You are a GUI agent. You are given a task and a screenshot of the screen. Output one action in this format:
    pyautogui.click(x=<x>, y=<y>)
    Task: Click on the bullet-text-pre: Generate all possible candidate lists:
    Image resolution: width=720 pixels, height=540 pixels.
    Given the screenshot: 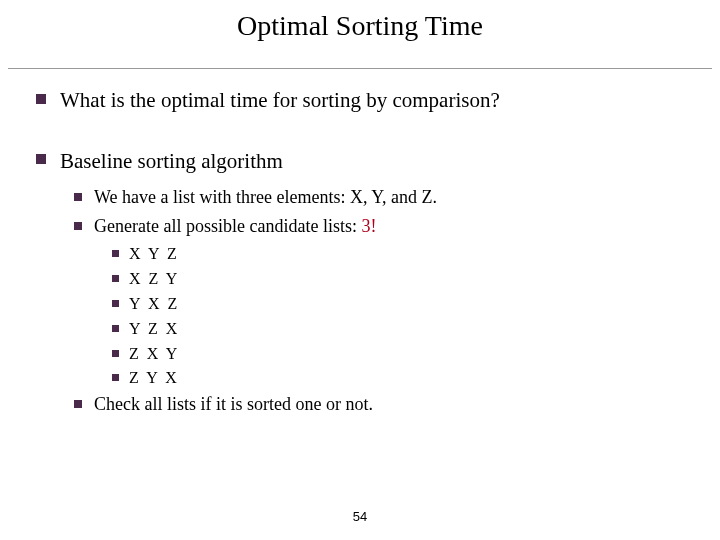 What is the action you would take?
    pyautogui.click(x=228, y=226)
    